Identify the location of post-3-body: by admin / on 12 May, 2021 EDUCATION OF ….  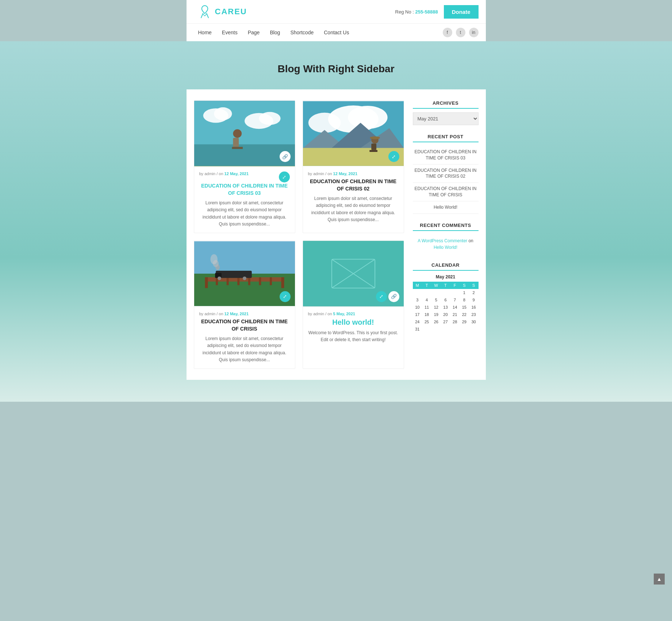
(245, 338).